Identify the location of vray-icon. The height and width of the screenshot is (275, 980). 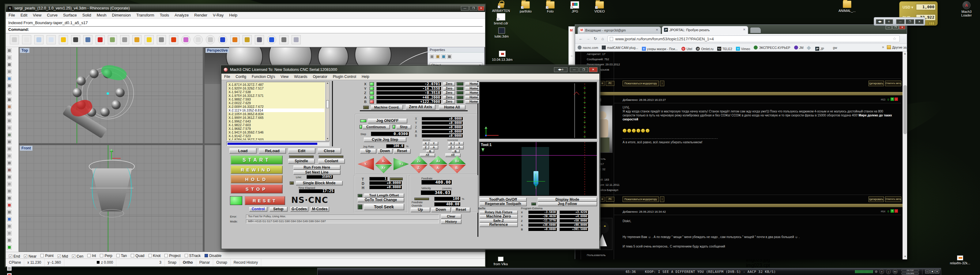
(173, 40).